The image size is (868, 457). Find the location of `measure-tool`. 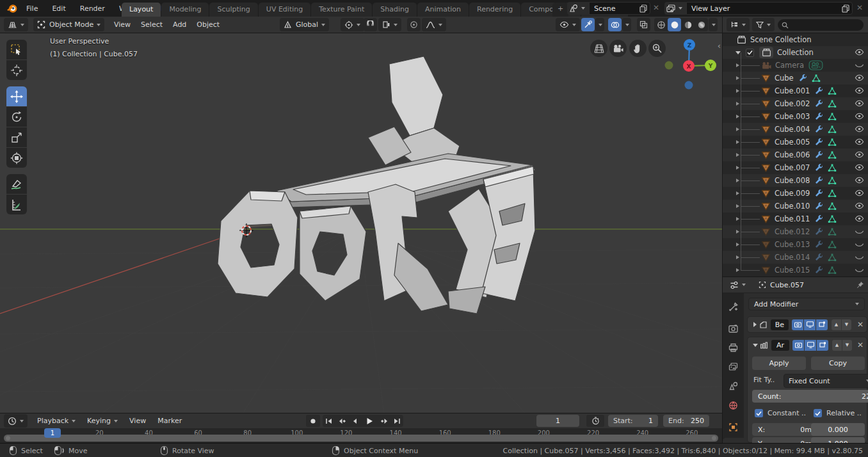

measure-tool is located at coordinates (17, 205).